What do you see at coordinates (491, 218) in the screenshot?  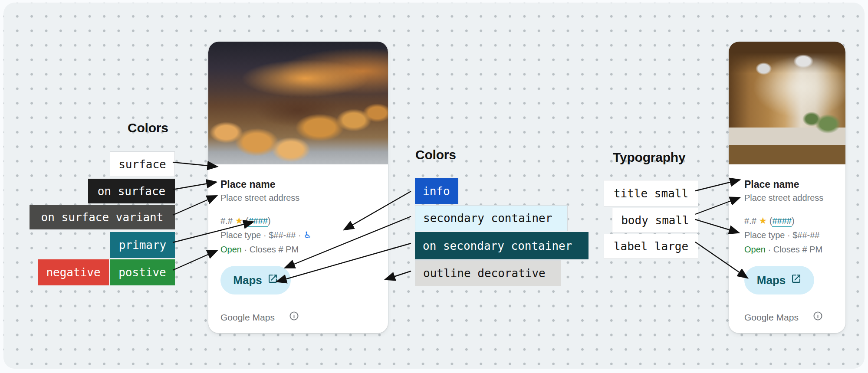 I see `swatch-secondary-container: secondary container` at bounding box center [491, 218].